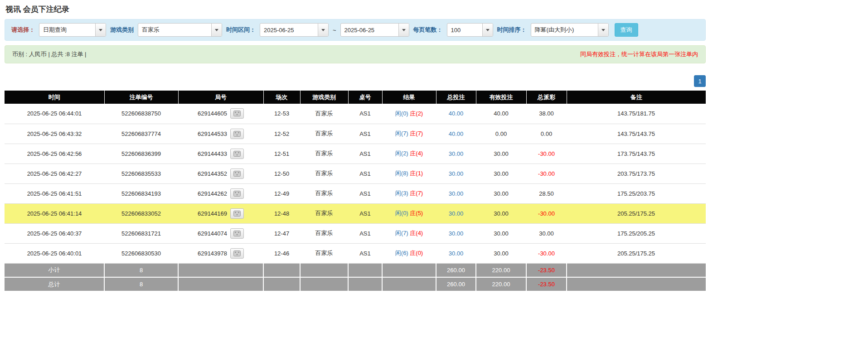 This screenshot has width=868, height=361. I want to click on pagination: 1, so click(355, 81).